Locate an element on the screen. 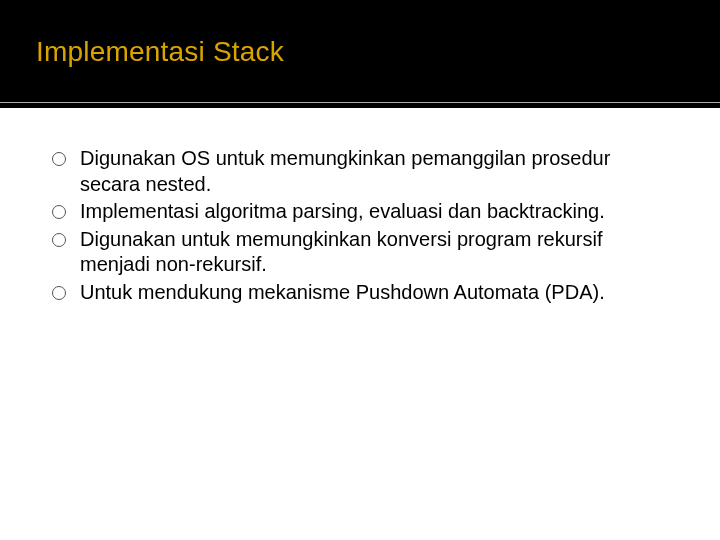 The width and height of the screenshot is (720, 540). title-underline is located at coordinates (360, 102).